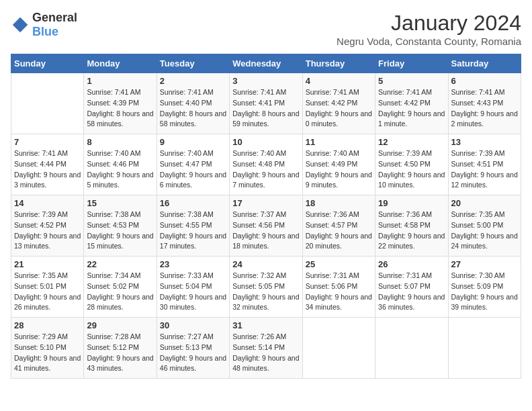 The height and width of the screenshot is (411, 532). Describe the element at coordinates (411, 81) in the screenshot. I see `day-number: 5` at that location.